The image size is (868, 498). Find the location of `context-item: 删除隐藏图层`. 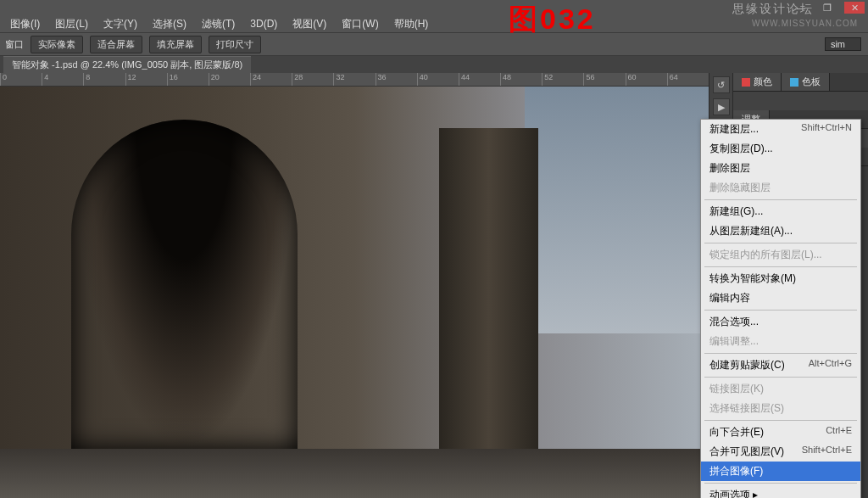

context-item: 删除隐藏图层 is located at coordinates (781, 188).